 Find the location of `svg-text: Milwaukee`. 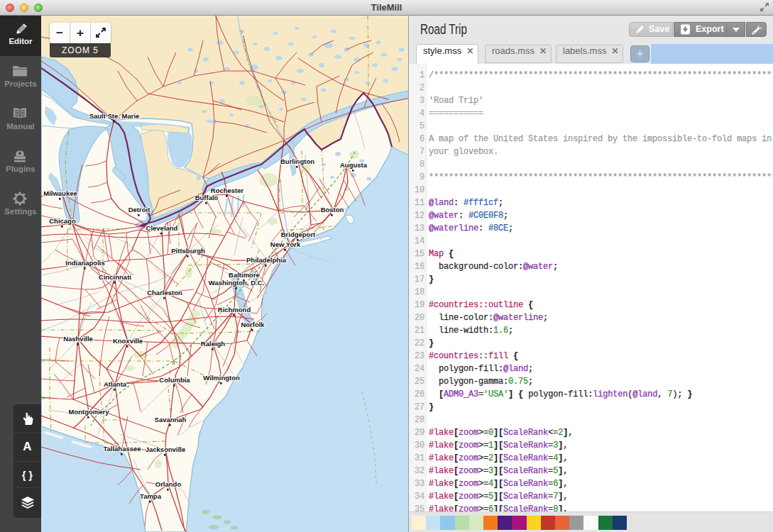

svg-text: Milwaukee is located at coordinates (60, 193).